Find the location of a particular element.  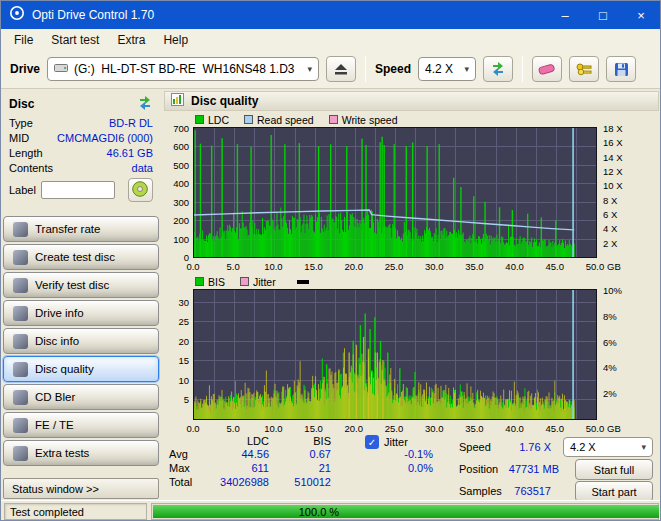

legend-ldc: LDC is located at coordinates (212, 120).